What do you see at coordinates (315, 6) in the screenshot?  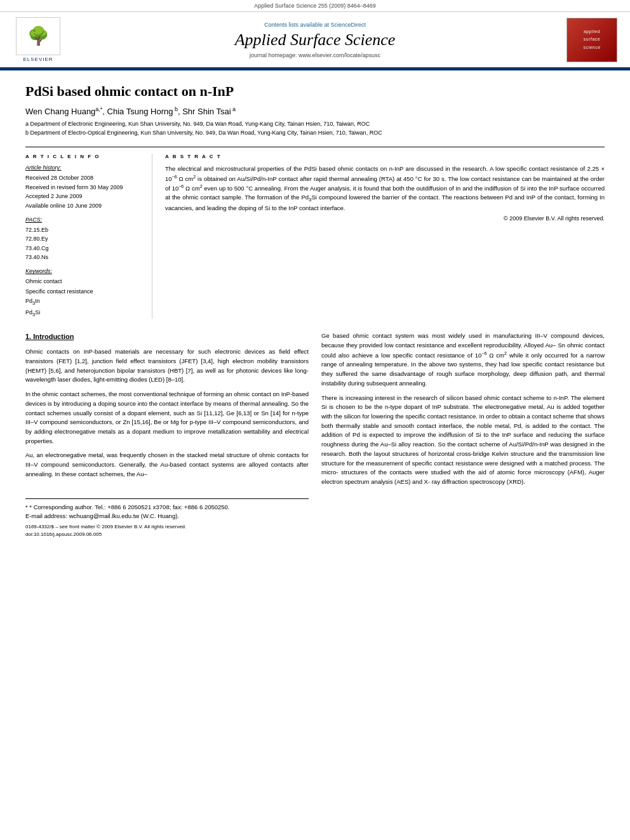 I see `top-bar: Applied Surface Science 255 (2009) 8464–…` at bounding box center [315, 6].